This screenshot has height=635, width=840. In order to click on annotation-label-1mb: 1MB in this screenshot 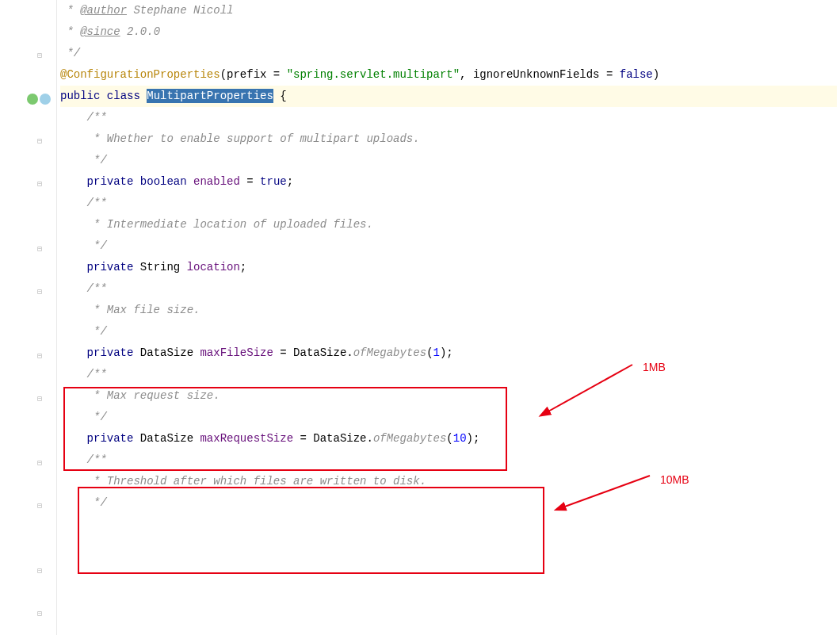, I will do `click(655, 368)`.